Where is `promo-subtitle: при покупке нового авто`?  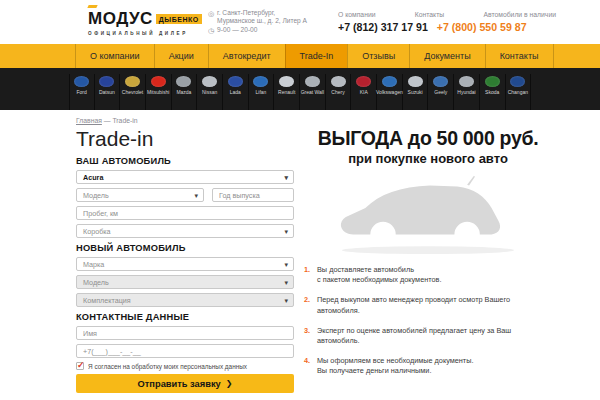 promo-subtitle: при покупке нового авто is located at coordinates (428, 158).